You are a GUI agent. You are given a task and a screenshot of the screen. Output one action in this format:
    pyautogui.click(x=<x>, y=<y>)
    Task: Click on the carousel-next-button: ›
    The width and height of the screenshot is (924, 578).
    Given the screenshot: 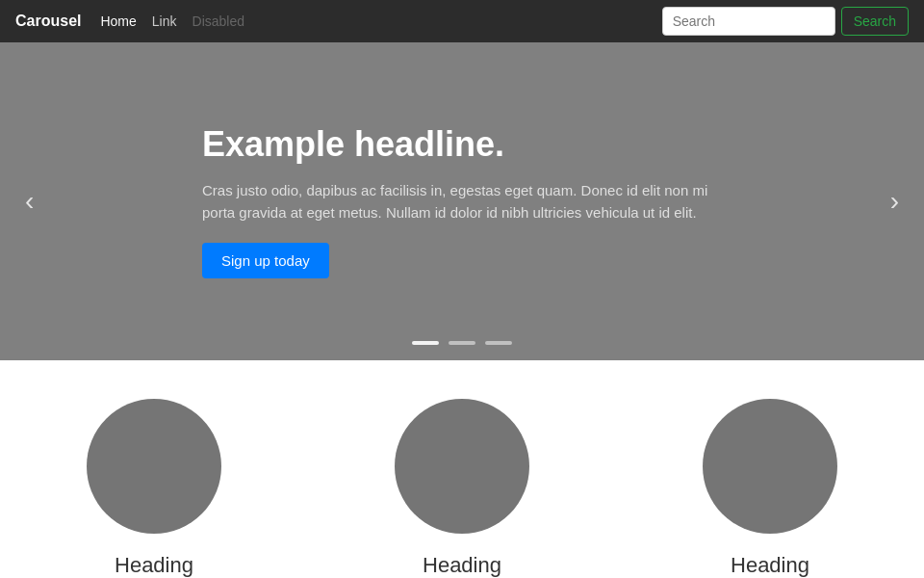 What is the action you would take?
    pyautogui.click(x=895, y=201)
    